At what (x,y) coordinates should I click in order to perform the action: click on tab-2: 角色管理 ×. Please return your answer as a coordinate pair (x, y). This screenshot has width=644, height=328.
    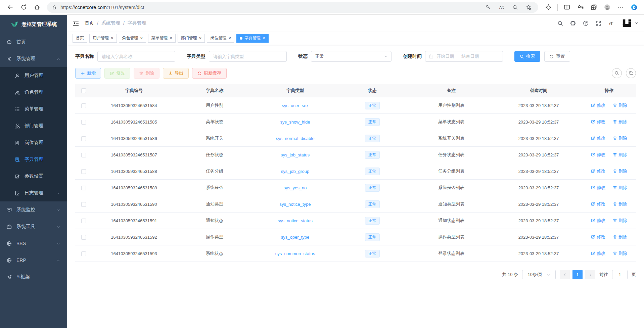
    Looking at the image, I should click on (133, 38).